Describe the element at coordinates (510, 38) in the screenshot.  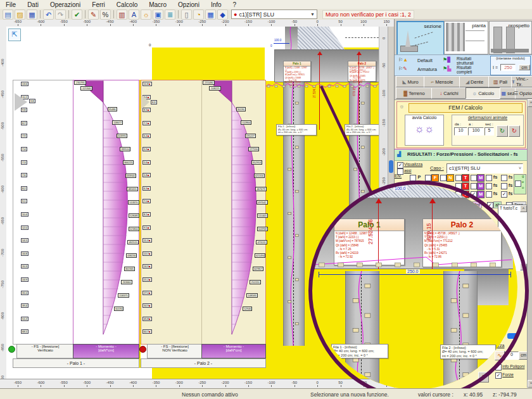
I see `view-prospetto-button: prospetto` at that location.